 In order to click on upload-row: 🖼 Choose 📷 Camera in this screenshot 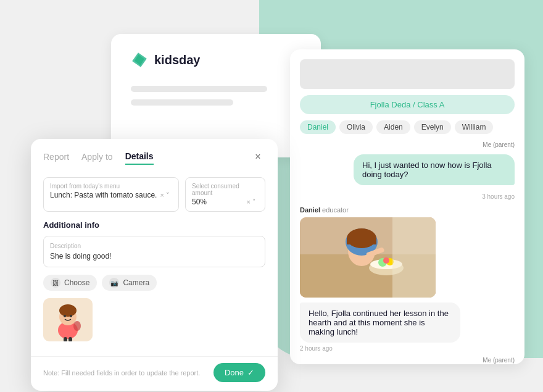, I will do `click(154, 283)`.